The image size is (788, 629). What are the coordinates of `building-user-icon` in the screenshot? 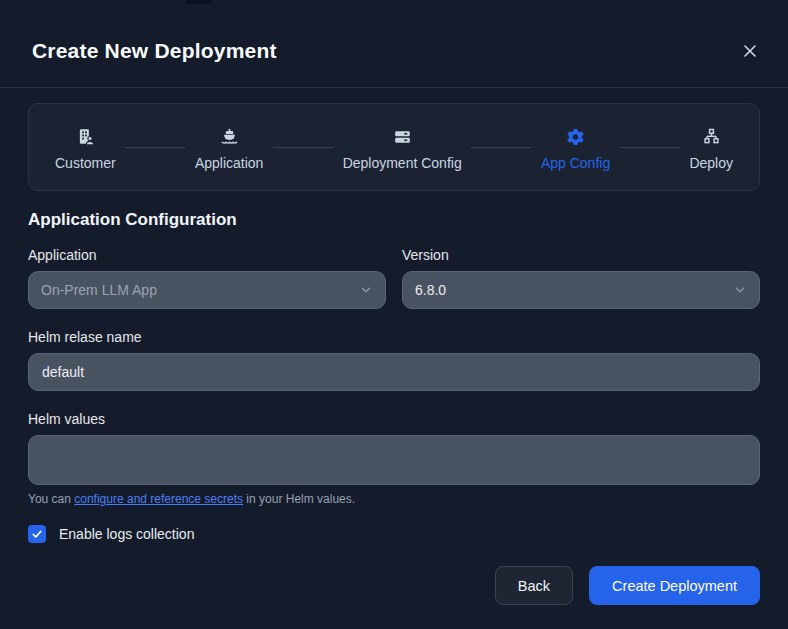 It's located at (86, 137).